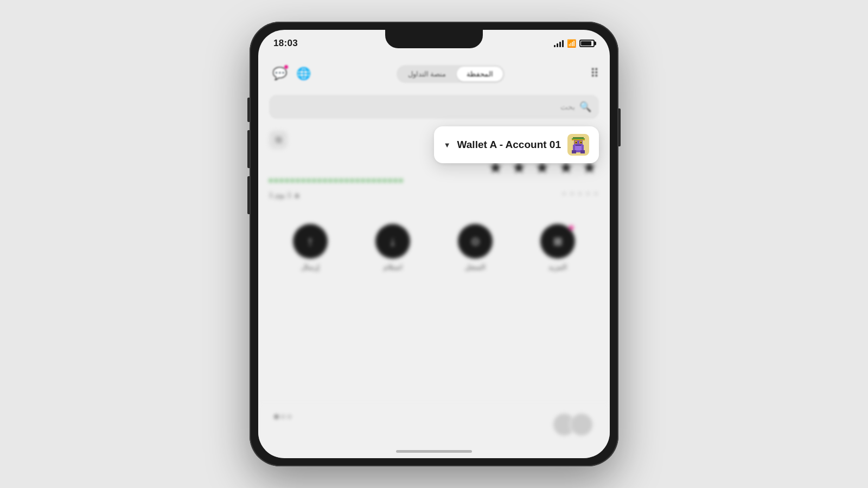  I want to click on info-row: * * * * * ▲ 1 يوم 1, so click(434, 198).